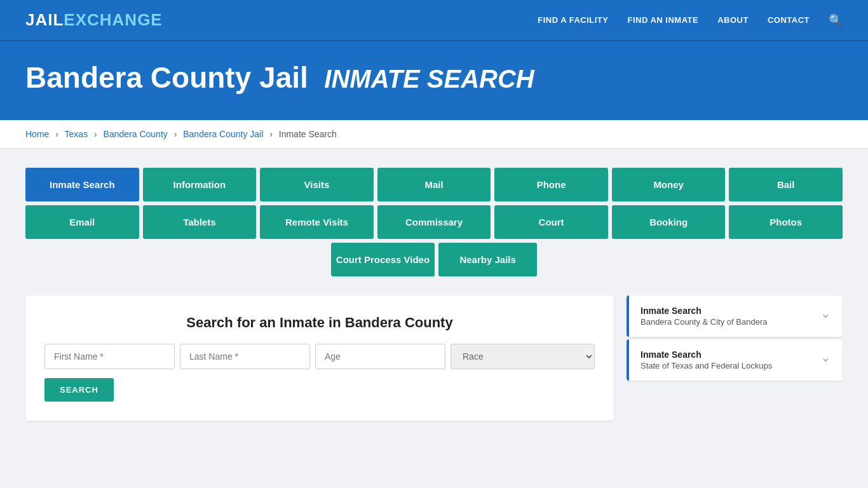 The height and width of the screenshot is (488, 868). Describe the element at coordinates (316, 184) in the screenshot. I see `tab-visits: Visits` at that location.